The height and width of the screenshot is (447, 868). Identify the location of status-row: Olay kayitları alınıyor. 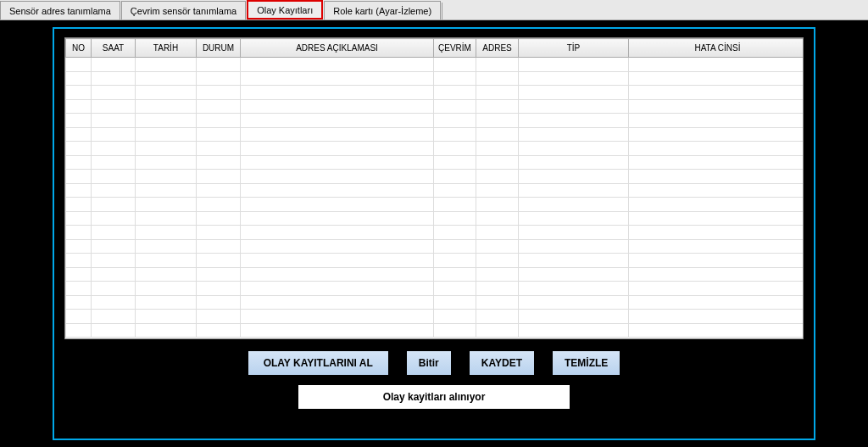
(434, 397).